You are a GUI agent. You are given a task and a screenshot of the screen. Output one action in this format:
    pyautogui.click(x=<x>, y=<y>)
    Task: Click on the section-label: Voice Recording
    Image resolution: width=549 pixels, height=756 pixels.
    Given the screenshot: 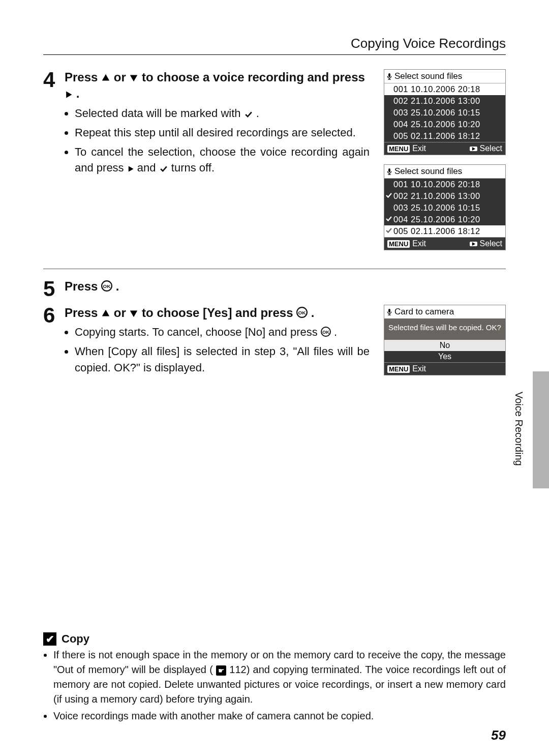 What is the action you would take?
    pyautogui.click(x=518, y=429)
    